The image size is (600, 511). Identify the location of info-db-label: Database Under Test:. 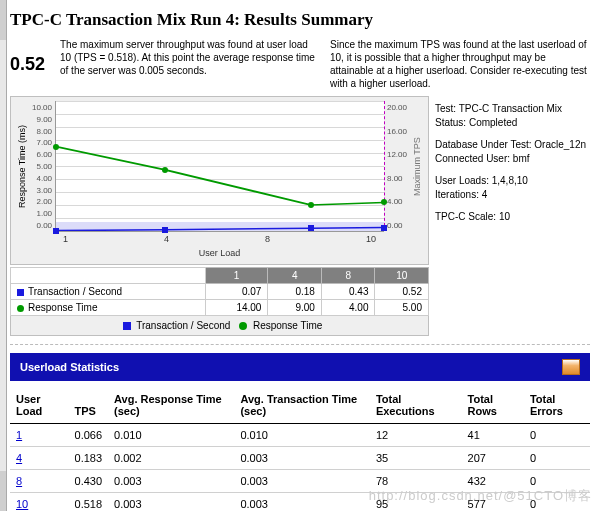
(484, 144).